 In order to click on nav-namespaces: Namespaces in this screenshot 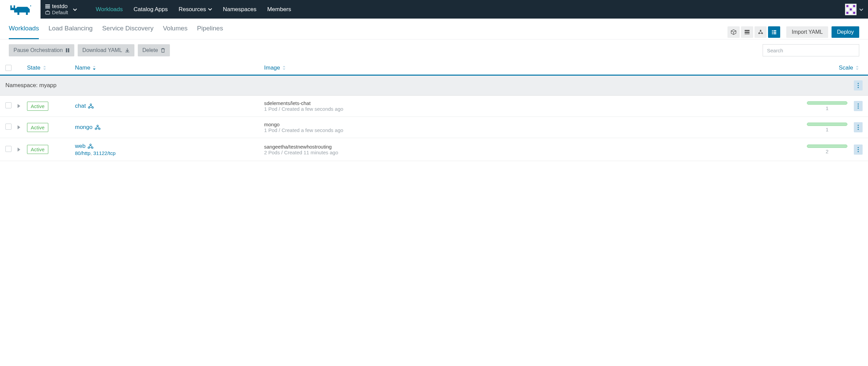, I will do `click(240, 9)`.